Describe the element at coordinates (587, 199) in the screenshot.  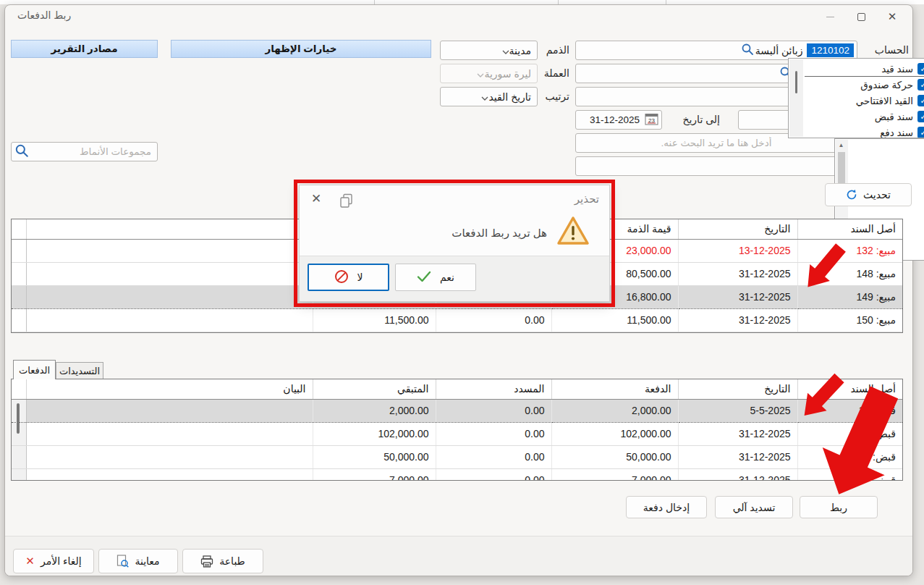
I see `dialog-title: تحذير` at that location.